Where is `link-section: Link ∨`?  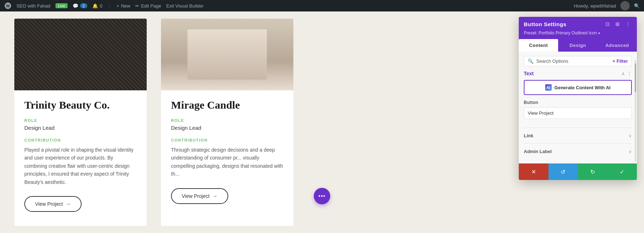
link-section: Link ∨ is located at coordinates (578, 135).